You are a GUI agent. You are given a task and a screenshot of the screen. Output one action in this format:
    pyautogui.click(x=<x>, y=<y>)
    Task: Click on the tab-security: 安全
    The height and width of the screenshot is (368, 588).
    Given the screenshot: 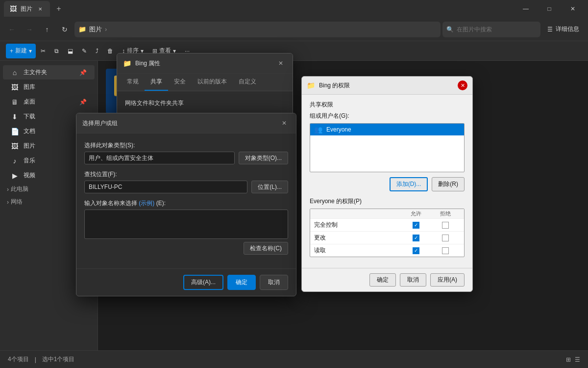 What is the action you would take?
    pyautogui.click(x=180, y=82)
    